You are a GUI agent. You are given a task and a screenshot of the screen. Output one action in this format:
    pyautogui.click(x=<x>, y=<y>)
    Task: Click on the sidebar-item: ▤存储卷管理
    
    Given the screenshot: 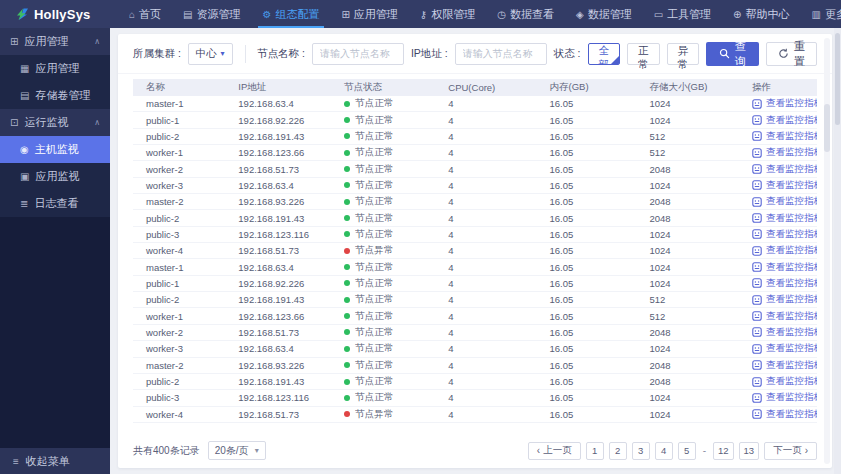 What is the action you would take?
    pyautogui.click(x=55, y=96)
    